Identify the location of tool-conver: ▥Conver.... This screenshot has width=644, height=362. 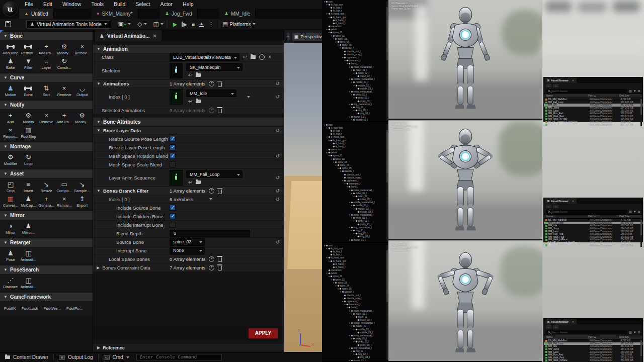
(11, 201).